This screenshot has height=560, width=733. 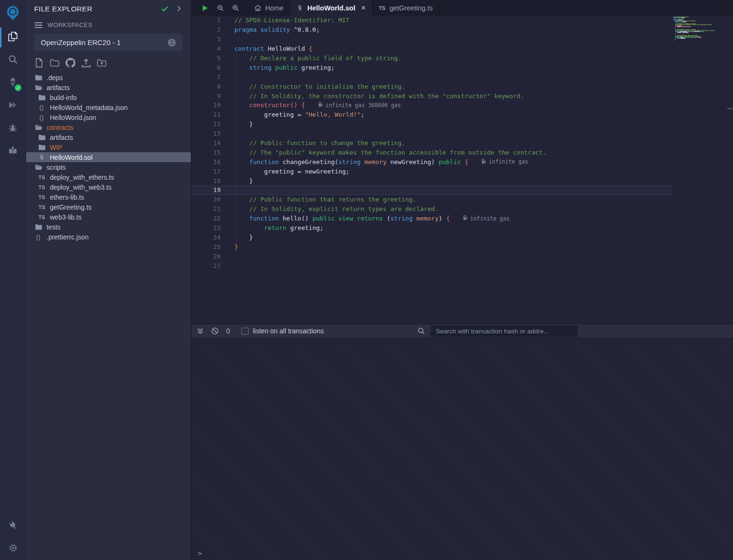 What do you see at coordinates (206, 190) in the screenshot?
I see `line-number: 19` at bounding box center [206, 190].